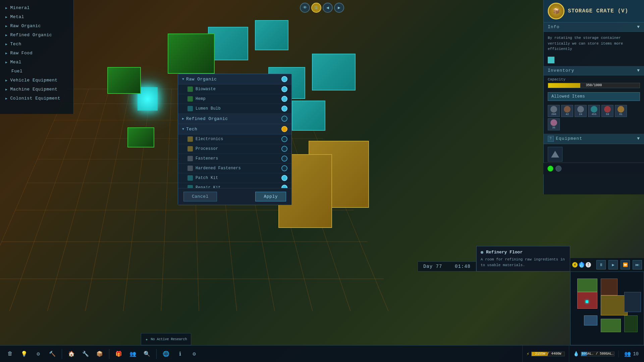 This screenshot has height=362, width=644. What do you see at coordinates (235, 159) in the screenshot?
I see `modal-item-fasteners: Fasteners` at bounding box center [235, 159].